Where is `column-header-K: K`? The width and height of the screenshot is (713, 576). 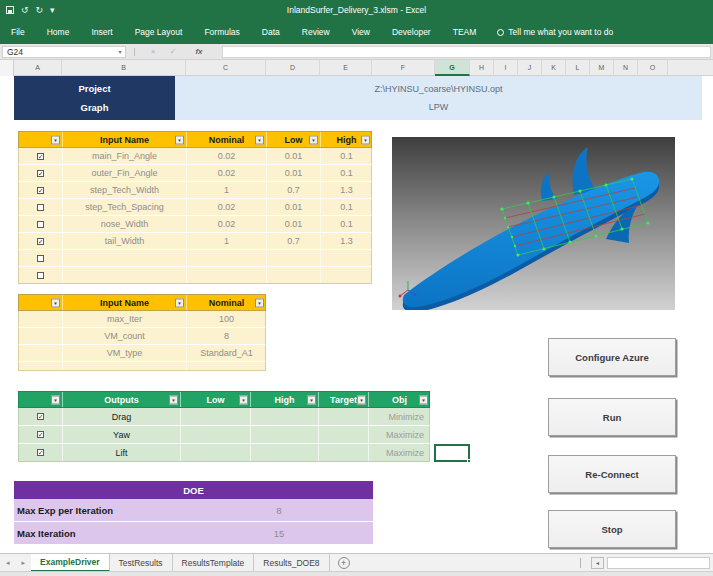 column-header-K: K is located at coordinates (554, 68).